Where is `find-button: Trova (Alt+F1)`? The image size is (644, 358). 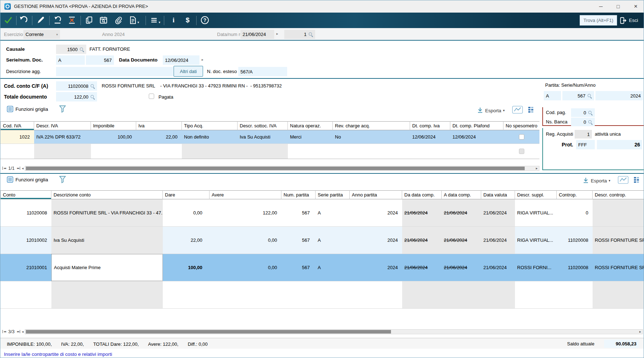 find-button: Trova (Alt+F1) is located at coordinates (598, 20).